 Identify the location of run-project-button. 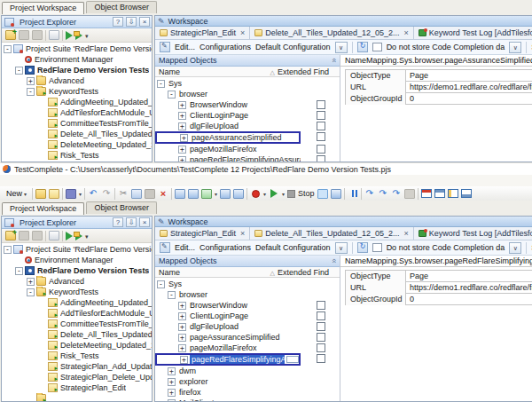
(69, 35).